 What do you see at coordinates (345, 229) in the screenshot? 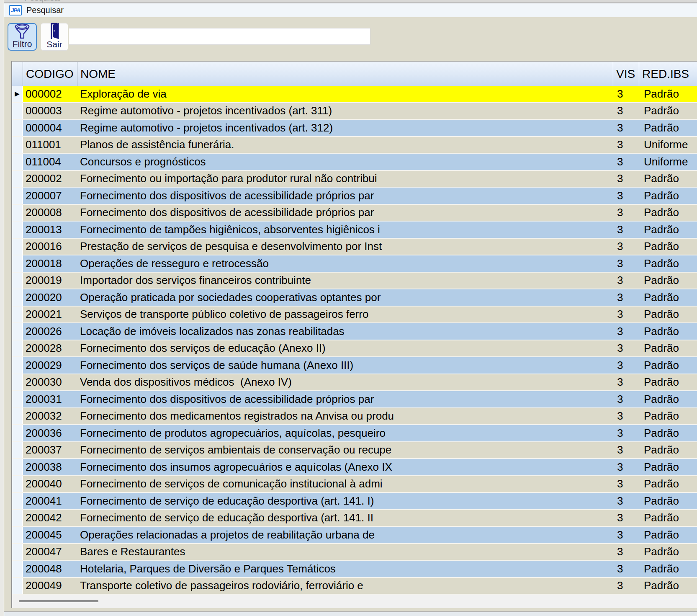
I see `nome-cell: Fornecimento de tampões higiênicos, abso…` at bounding box center [345, 229].